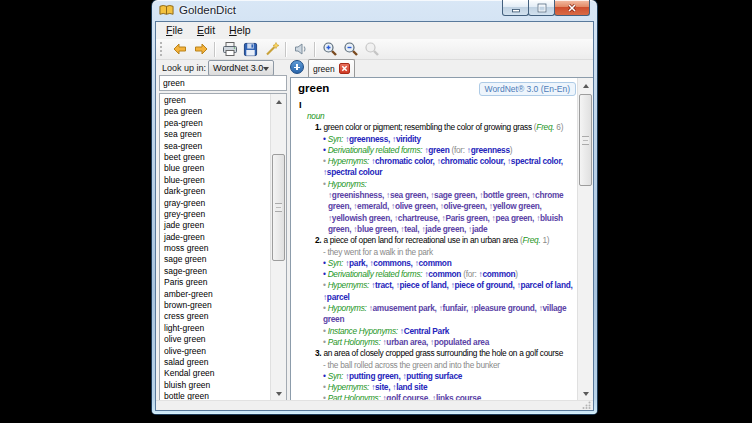 This screenshot has width=752, height=423. I want to click on wordlist-scrollbar, so click(278, 248).